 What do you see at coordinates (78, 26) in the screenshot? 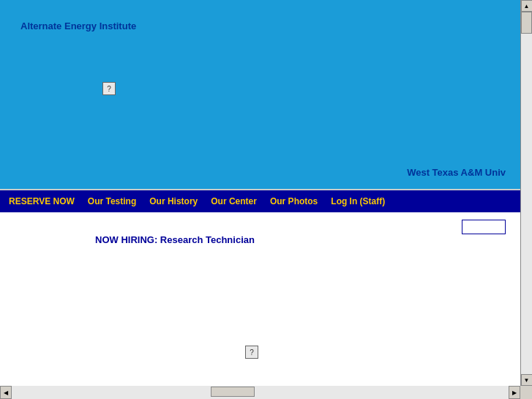
I see `site-title: Alternate Energy Institute` at bounding box center [78, 26].